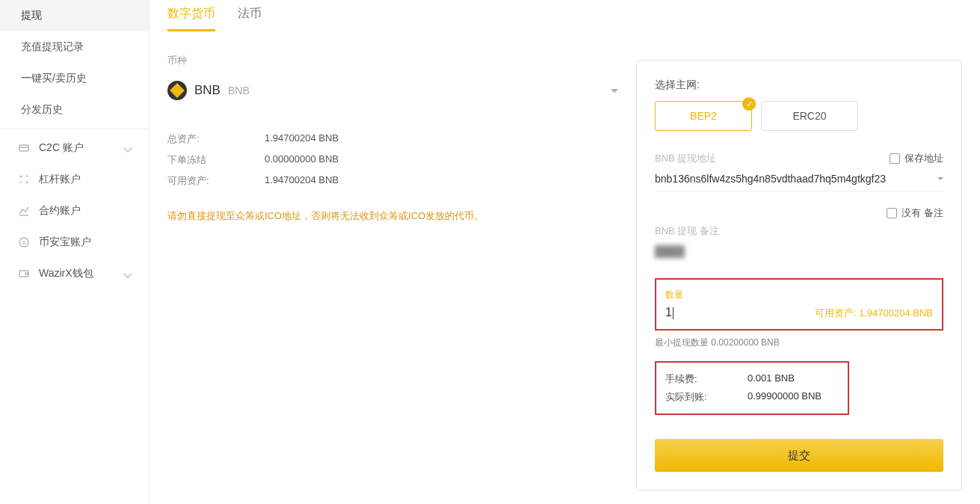  I want to click on balance-available-value: 1.94700204 BNB, so click(302, 181).